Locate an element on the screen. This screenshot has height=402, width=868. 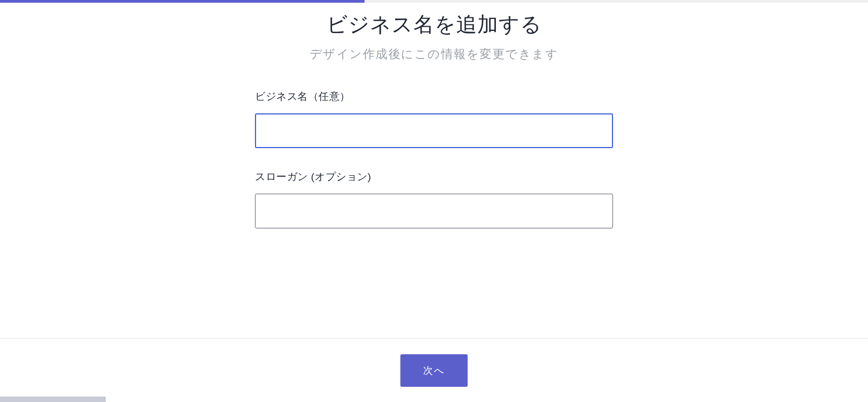
page-subtitle: デザイン作成後にこの情報を変更できます is located at coordinates (434, 54).